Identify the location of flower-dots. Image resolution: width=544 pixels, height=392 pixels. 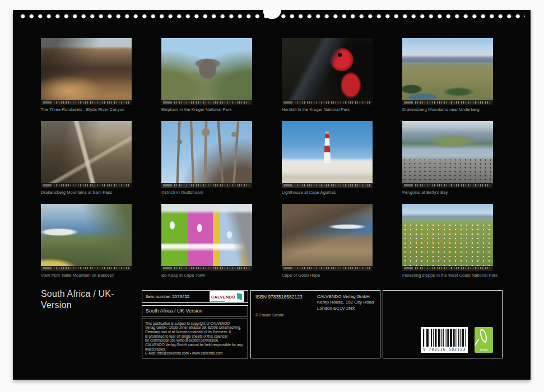
(448, 247).